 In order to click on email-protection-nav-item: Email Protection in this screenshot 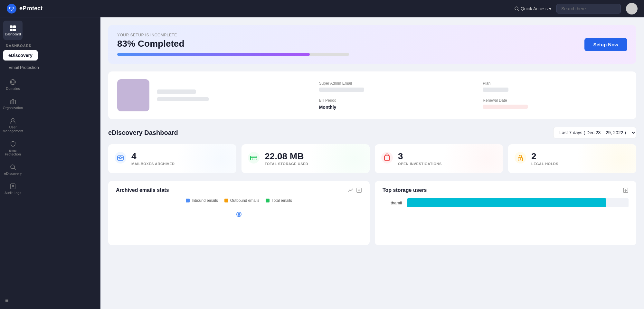, I will do `click(50, 68)`.